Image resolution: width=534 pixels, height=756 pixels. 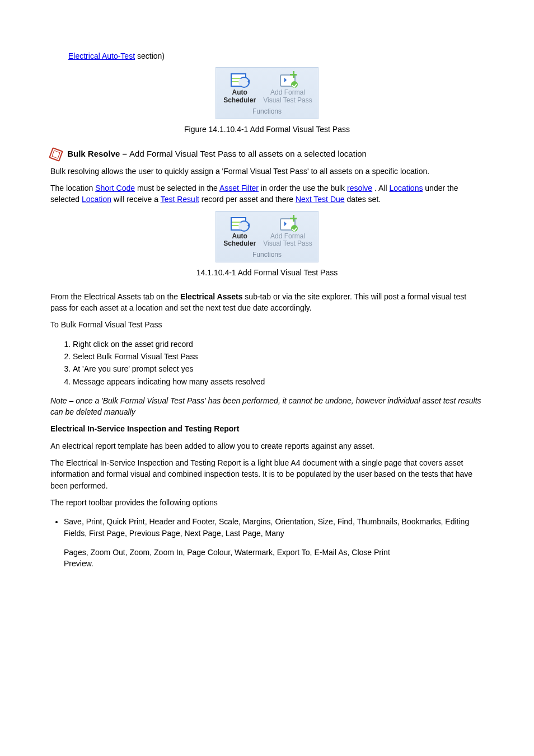 I want to click on report-p2: The Electrical In-Service Inspection and…, so click(x=267, y=475).